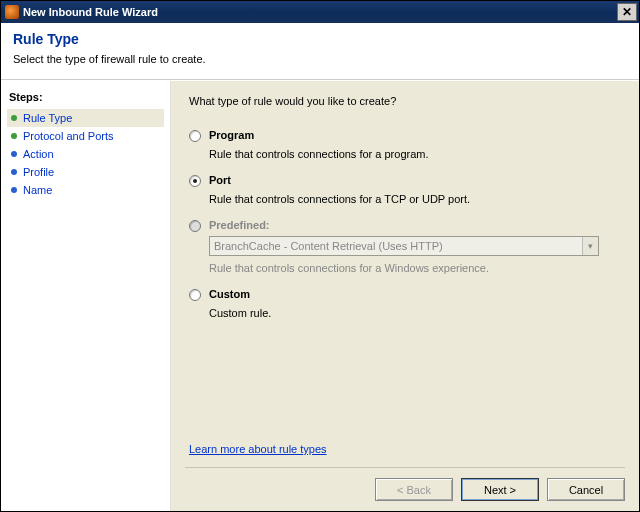 Image resolution: width=640 pixels, height=512 pixels. What do you see at coordinates (320, 12) in the screenshot?
I see `window-title: New Inbound Rule Wizard` at bounding box center [320, 12].